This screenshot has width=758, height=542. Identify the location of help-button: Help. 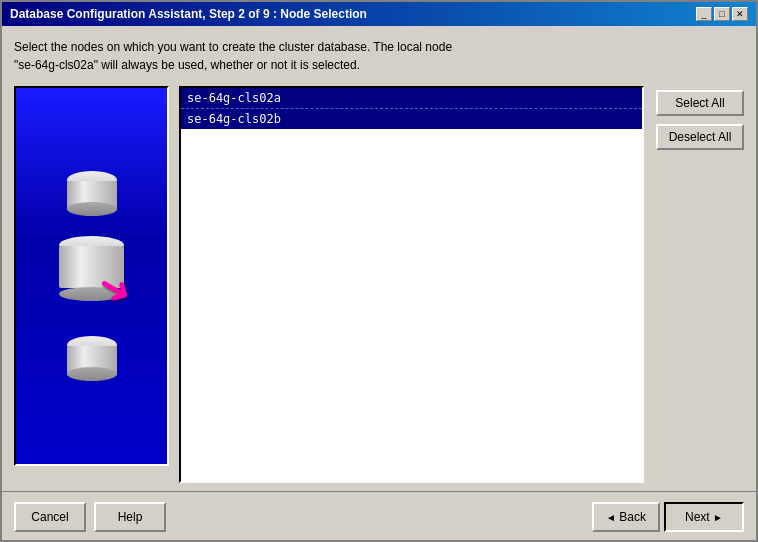
(130, 517).